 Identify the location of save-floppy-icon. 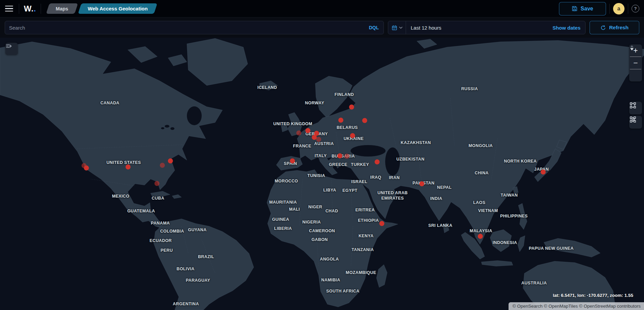
(575, 9).